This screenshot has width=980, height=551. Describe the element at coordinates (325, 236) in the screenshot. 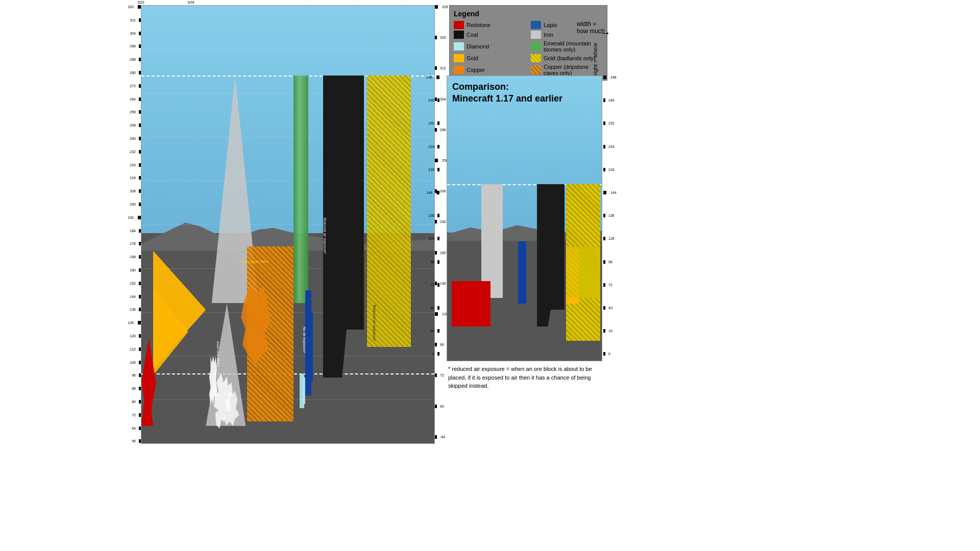

I see `reduced-air-label: Reduced air exposure*` at that location.